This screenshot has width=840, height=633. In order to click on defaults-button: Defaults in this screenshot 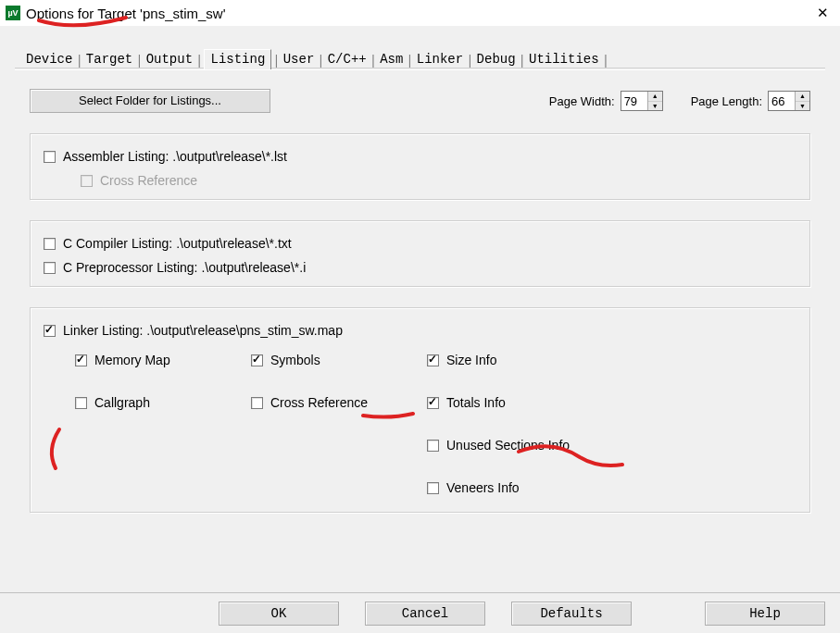, I will do `click(571, 614)`.